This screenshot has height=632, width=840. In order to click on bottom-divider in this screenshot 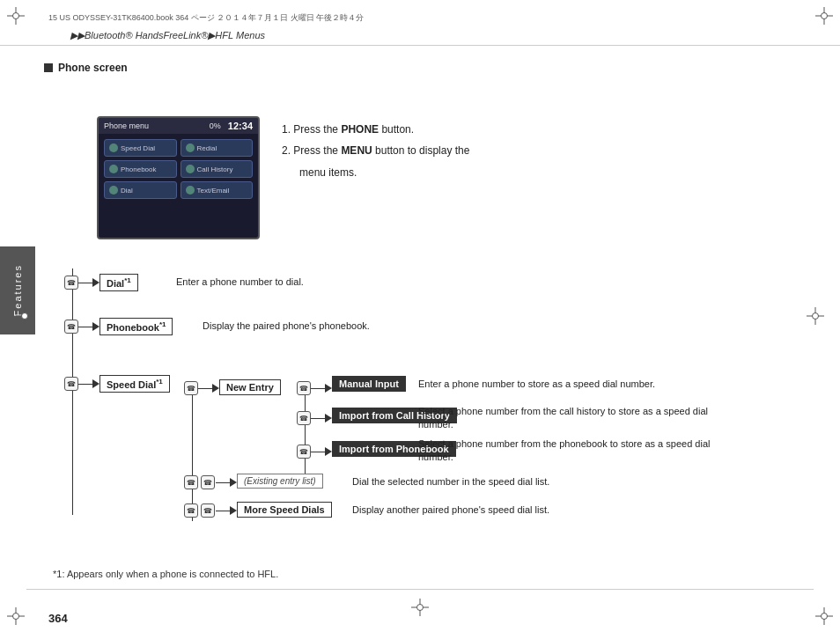, I will do `click(420, 590)`.